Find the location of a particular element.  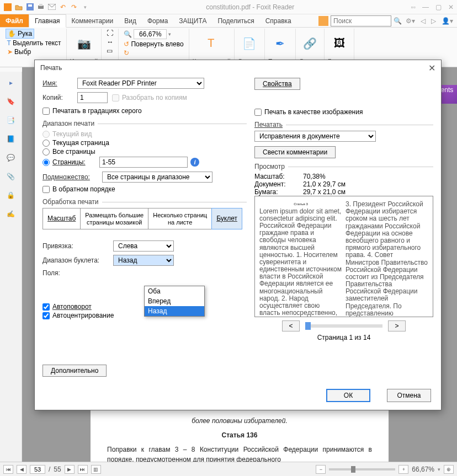

email-icon is located at coordinates (52, 7).